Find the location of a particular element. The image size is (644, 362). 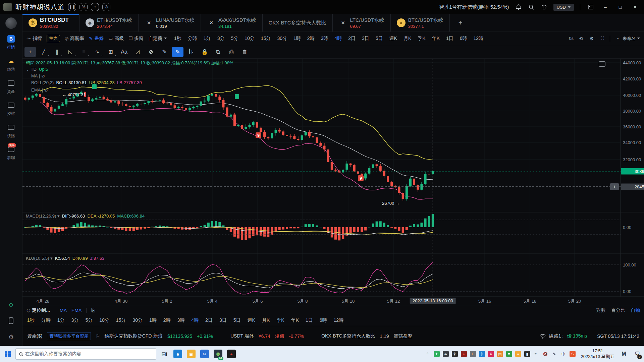

time-axis: 4月 284月 305月 25月 45月 65月 85月 105月 125月 1… is located at coordinates (321, 301).